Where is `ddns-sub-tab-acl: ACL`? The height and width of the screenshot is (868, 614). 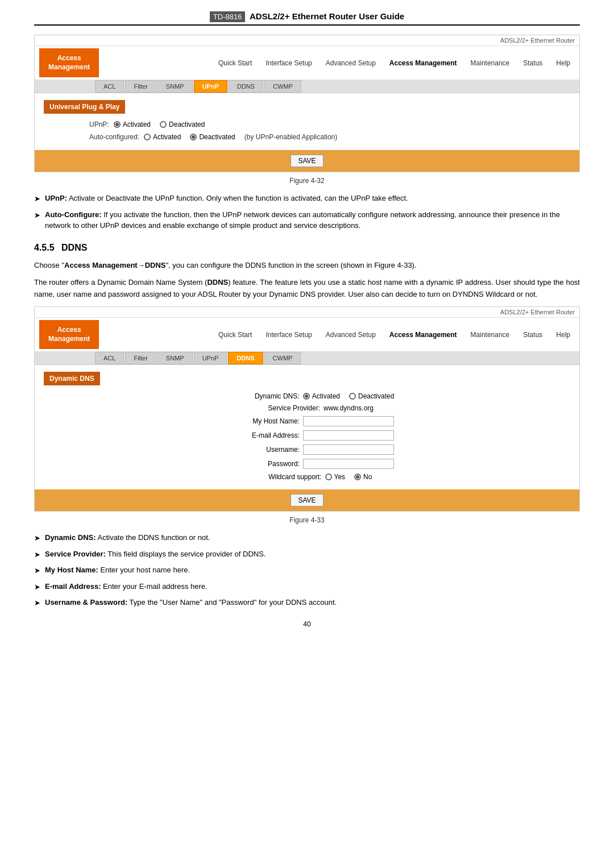 ddns-sub-tab-acl: ACL is located at coordinates (109, 358).